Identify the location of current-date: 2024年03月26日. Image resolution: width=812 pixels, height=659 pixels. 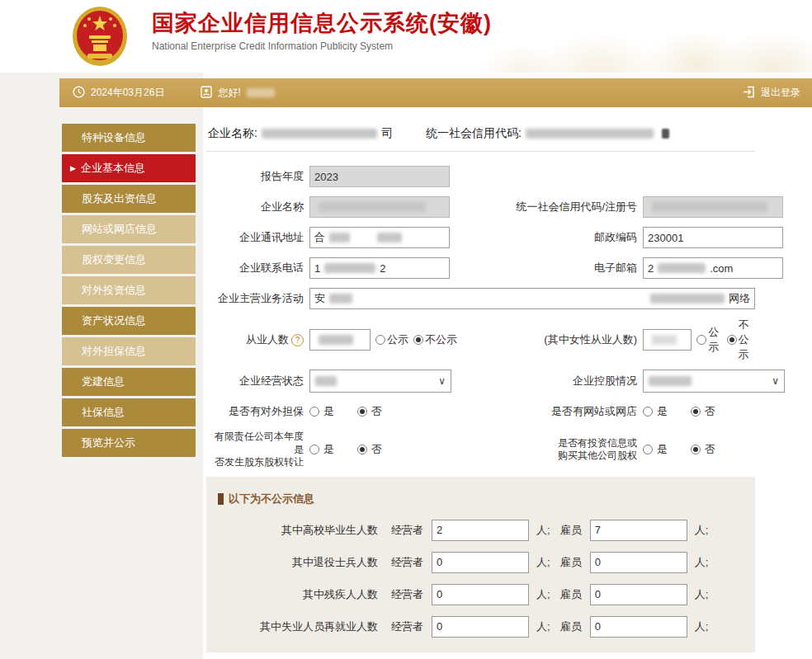
(127, 92).